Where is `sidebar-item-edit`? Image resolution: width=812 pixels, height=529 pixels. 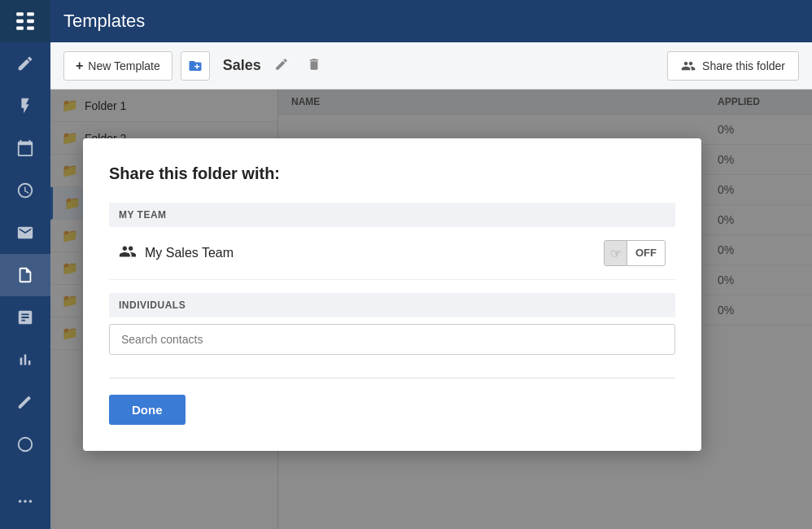
sidebar-item-edit is located at coordinates (25, 63).